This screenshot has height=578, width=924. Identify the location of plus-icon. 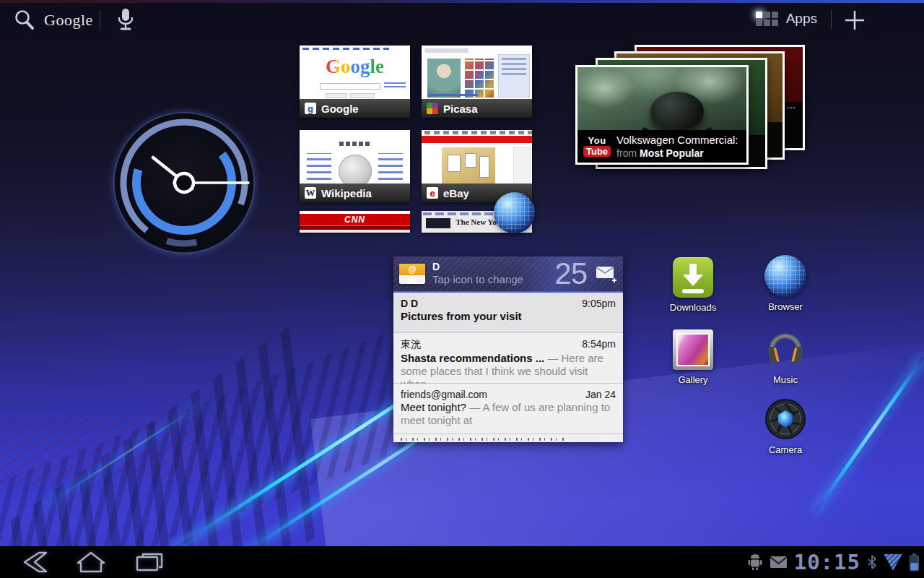
(855, 20).